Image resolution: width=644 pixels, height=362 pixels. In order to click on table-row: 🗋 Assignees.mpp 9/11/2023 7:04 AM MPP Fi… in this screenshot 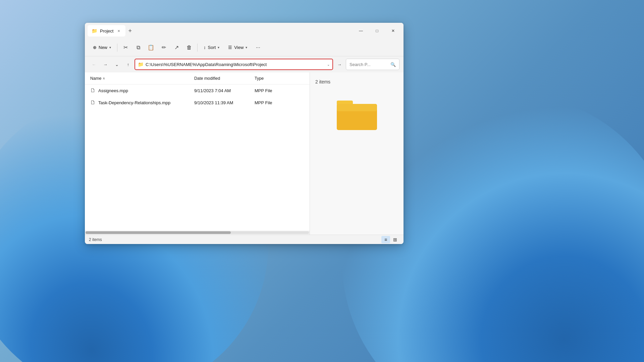, I will do `click(197, 90)`.